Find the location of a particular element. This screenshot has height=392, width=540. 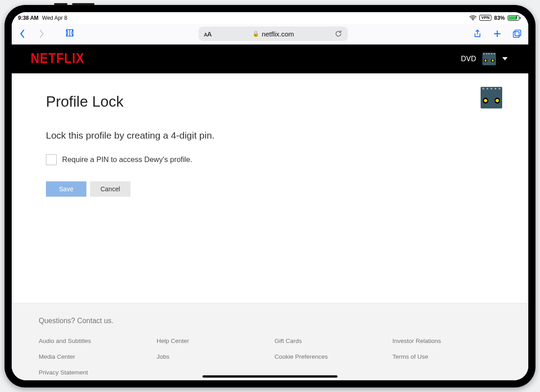

page-subtitle: Lock this profile by creating a 4-digit … is located at coordinates (270, 135).